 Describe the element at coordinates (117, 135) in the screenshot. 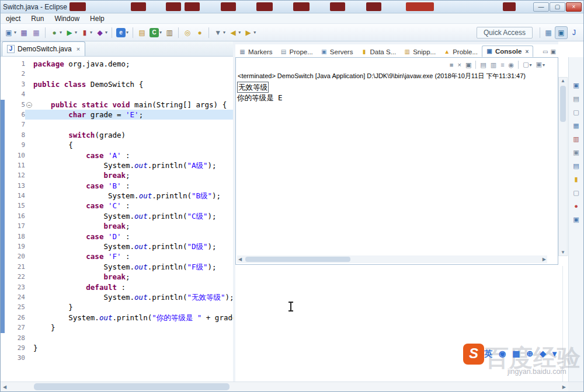

I see `code-line: 8 switch(grade)` at that location.